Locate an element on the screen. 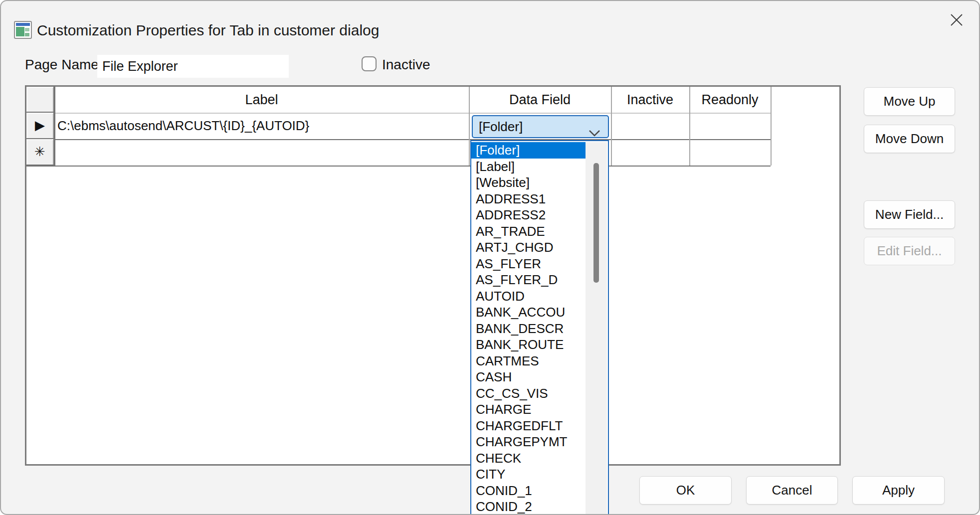  dropdown-option: [Label] is located at coordinates (529, 167).